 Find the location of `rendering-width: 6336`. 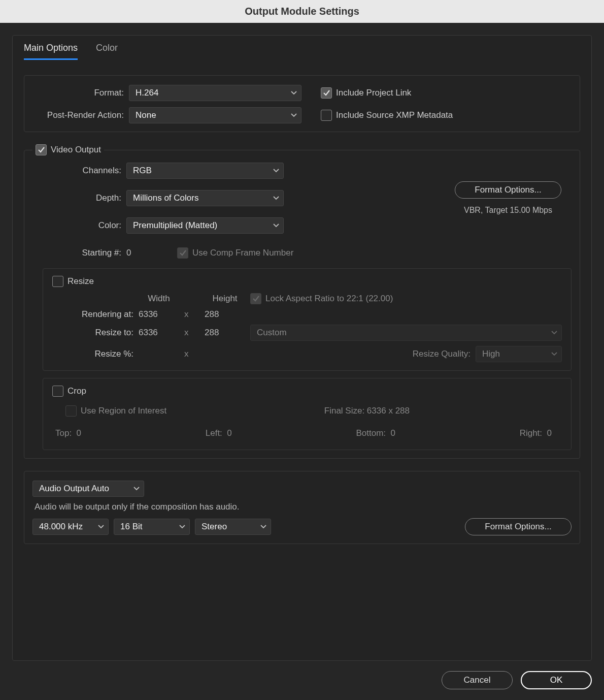

rendering-width: 6336 is located at coordinates (151, 314).